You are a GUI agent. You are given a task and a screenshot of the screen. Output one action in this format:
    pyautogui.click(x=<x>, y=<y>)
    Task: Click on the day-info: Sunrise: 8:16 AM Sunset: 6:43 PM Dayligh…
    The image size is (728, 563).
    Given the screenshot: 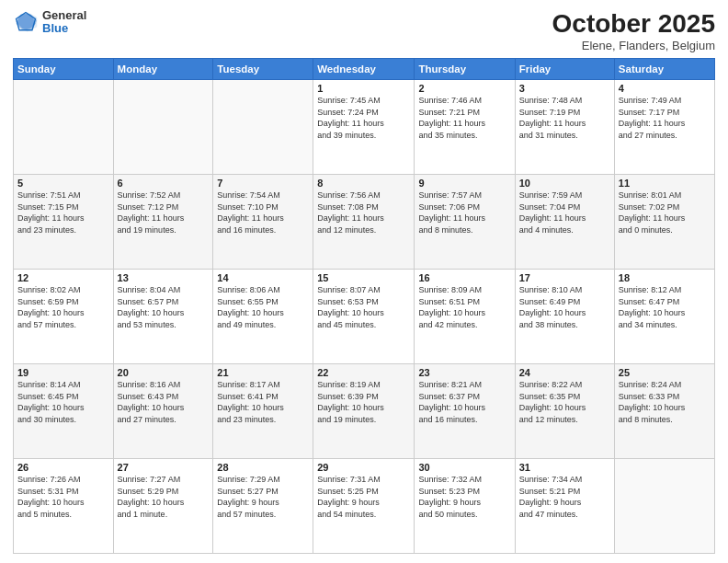 What is the action you would take?
    pyautogui.click(x=164, y=402)
    